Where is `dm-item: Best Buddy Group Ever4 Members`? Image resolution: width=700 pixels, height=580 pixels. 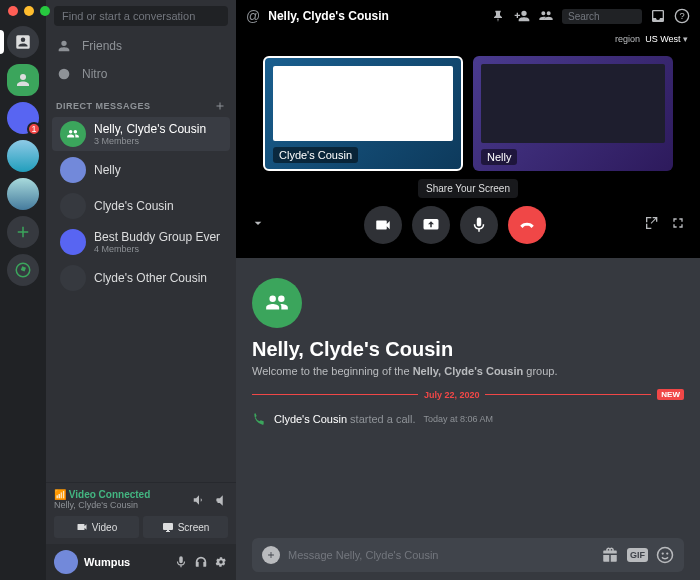
dm-item: Best Buddy Group Ever4 Members is located at coordinates (141, 242).